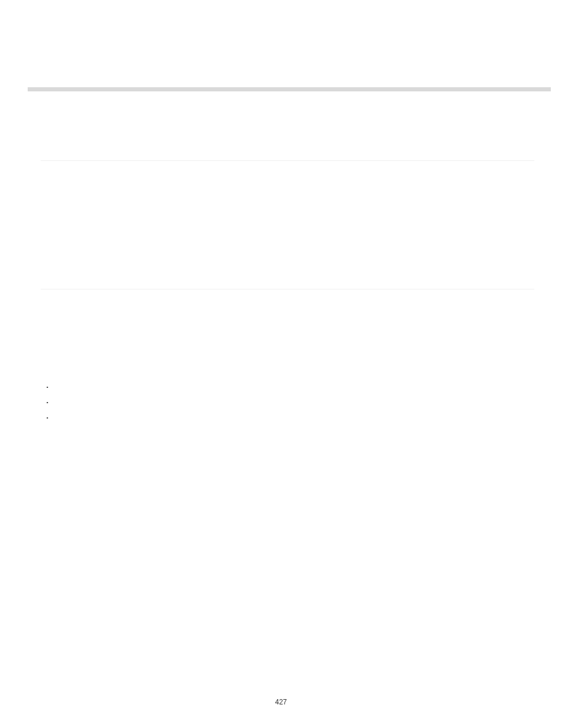  Describe the element at coordinates (289, 90) in the screenshot. I see `thick-divider` at that location.